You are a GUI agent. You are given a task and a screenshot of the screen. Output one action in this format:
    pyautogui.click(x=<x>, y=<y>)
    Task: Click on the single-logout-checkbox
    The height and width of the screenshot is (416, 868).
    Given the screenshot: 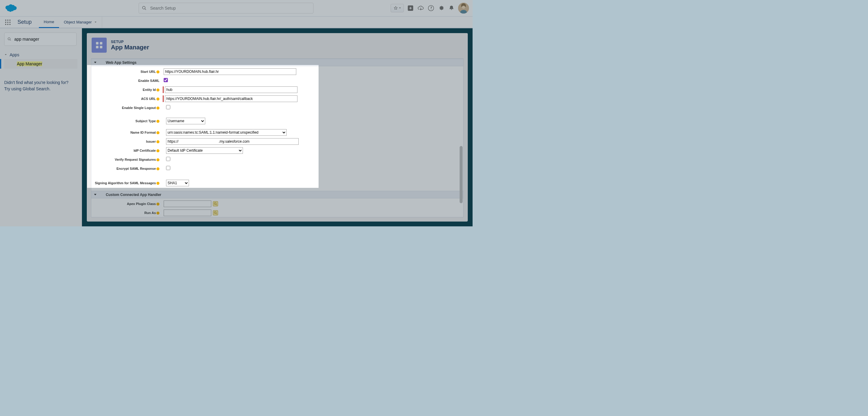 What is the action you would take?
    pyautogui.click(x=168, y=107)
    